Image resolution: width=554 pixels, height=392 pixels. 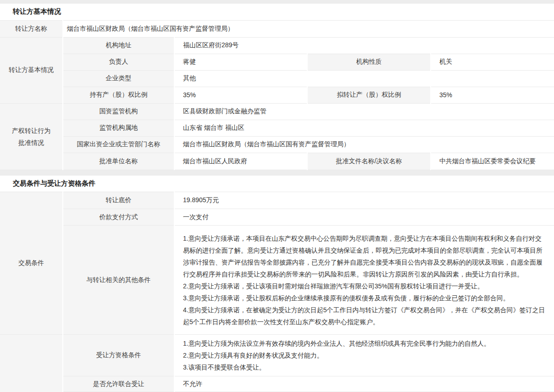 What do you see at coordinates (277, 173) in the screenshot?
I see `section-gap` at bounding box center [277, 173].